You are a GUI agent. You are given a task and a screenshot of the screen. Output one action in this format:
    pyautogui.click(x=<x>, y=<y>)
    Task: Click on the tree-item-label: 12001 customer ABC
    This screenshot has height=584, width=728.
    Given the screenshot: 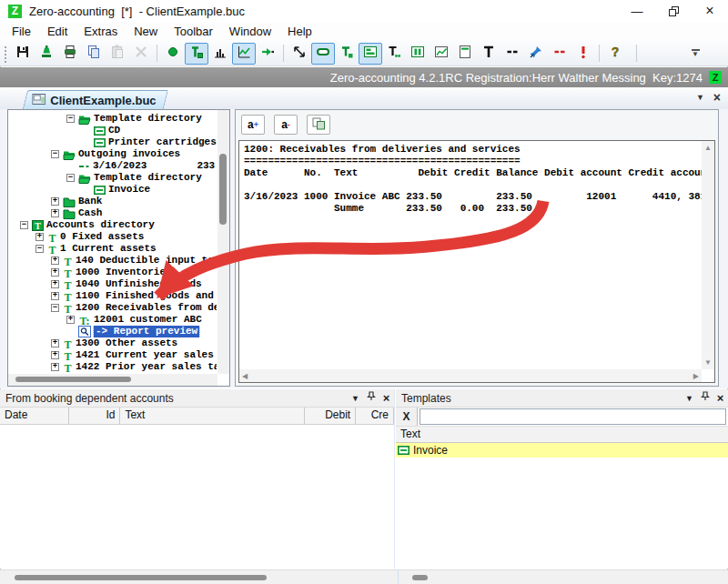 What is the action you would take?
    pyautogui.click(x=147, y=320)
    